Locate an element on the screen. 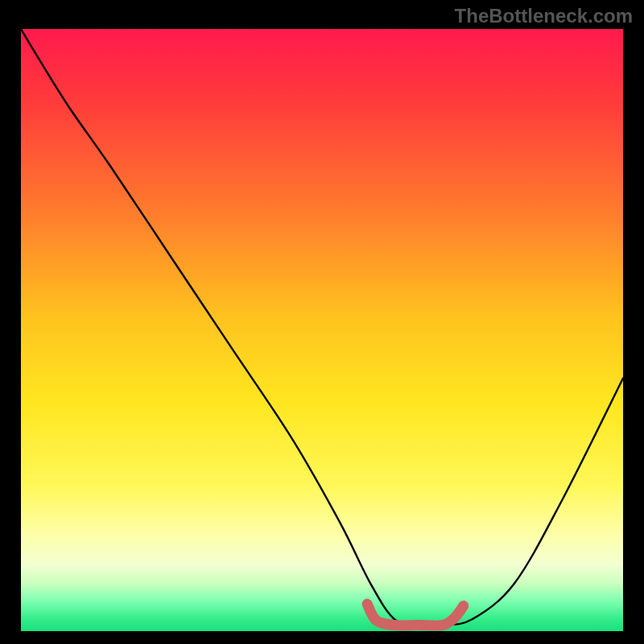 The image size is (644, 644). sweet-spot-highlight is located at coordinates (415, 615).